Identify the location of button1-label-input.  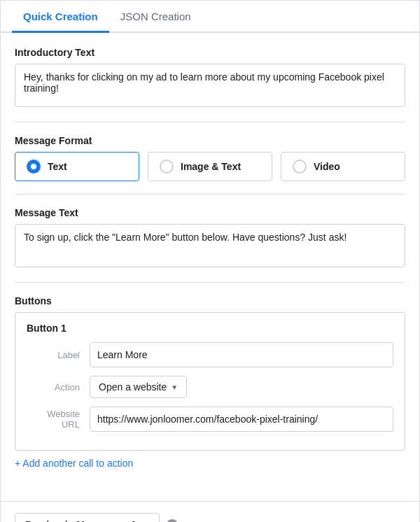
(241, 355).